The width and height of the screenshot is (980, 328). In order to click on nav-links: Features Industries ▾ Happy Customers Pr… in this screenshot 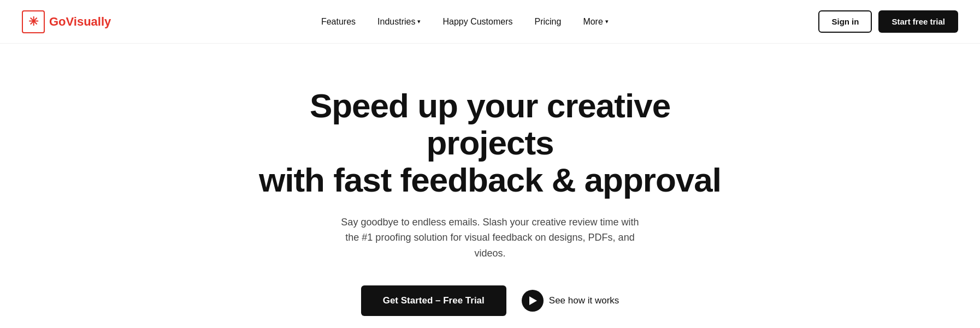, I will do `click(465, 22)`.